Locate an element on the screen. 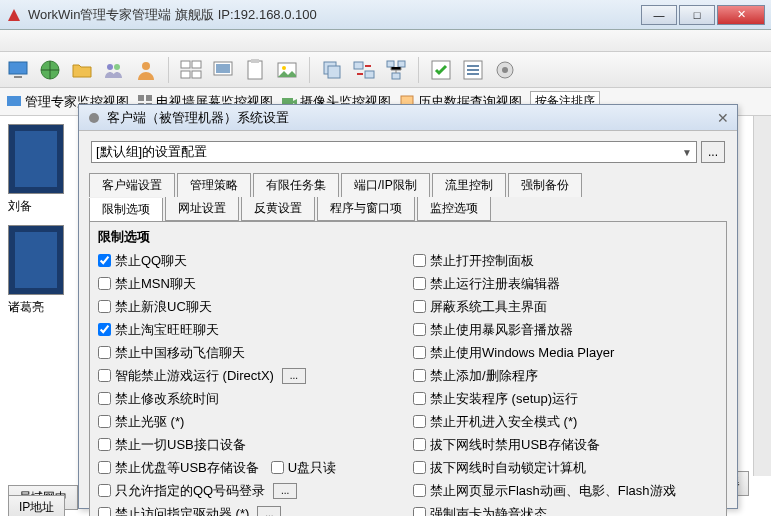 The height and width of the screenshot is (516, 771). restriction-checkbox: 禁止淘宝旺旺聊天 is located at coordinates (250, 330).